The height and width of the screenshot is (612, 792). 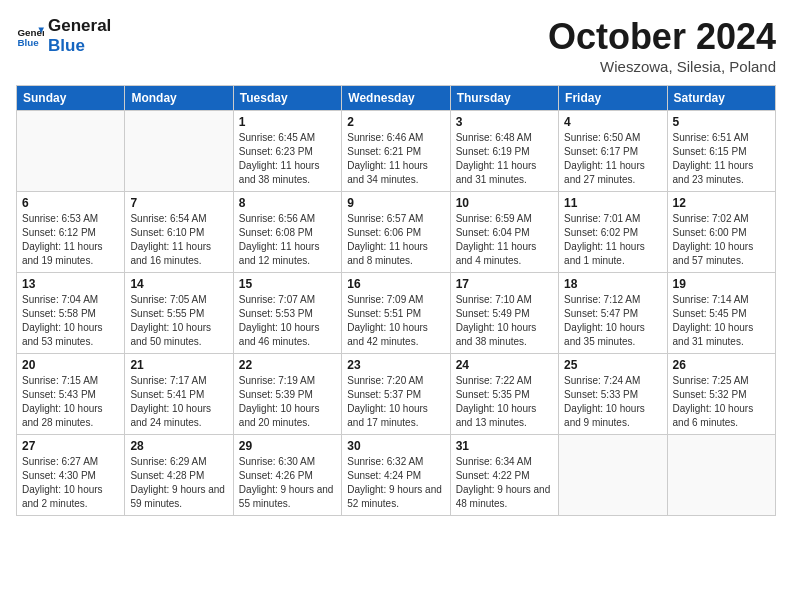 What do you see at coordinates (179, 232) in the screenshot?
I see `calendar-cell: 7Sunrise: 6:54 AM Sunset: 6:10 PM Daylig…` at bounding box center [179, 232].